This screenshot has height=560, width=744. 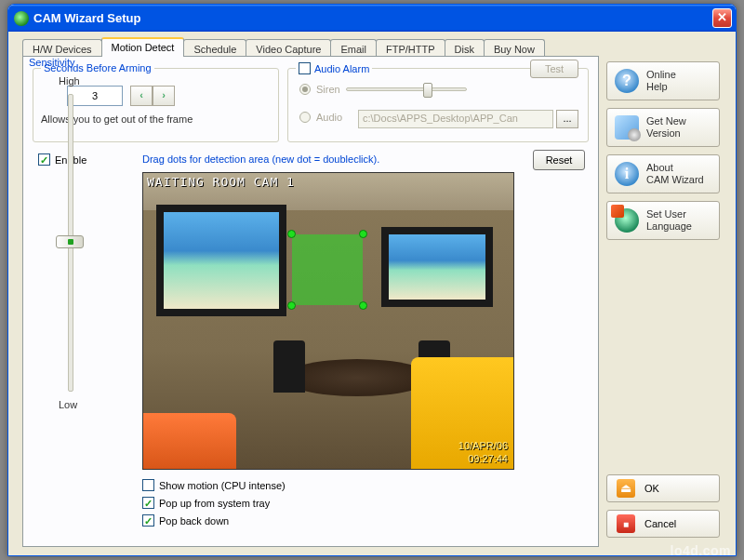 What do you see at coordinates (153, 96) in the screenshot?
I see `arming-stepper: ‹ ›` at bounding box center [153, 96].